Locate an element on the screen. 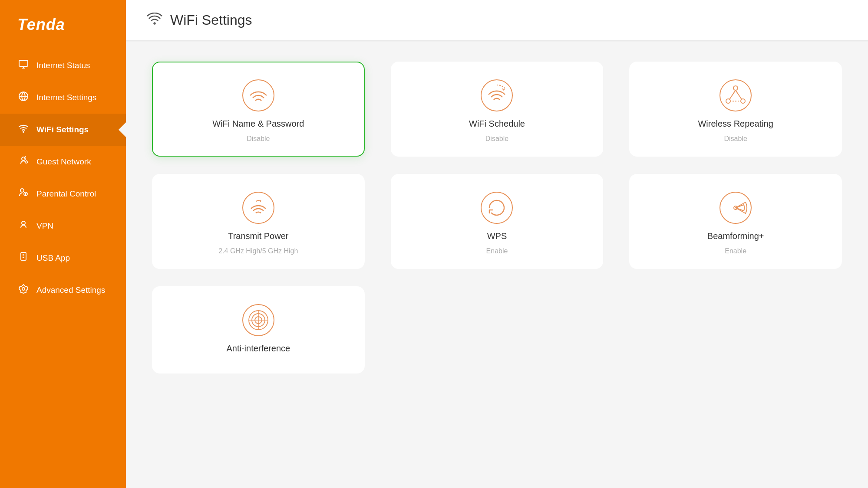 The width and height of the screenshot is (868, 488). beamforming-title: Beamforming+ is located at coordinates (736, 236).